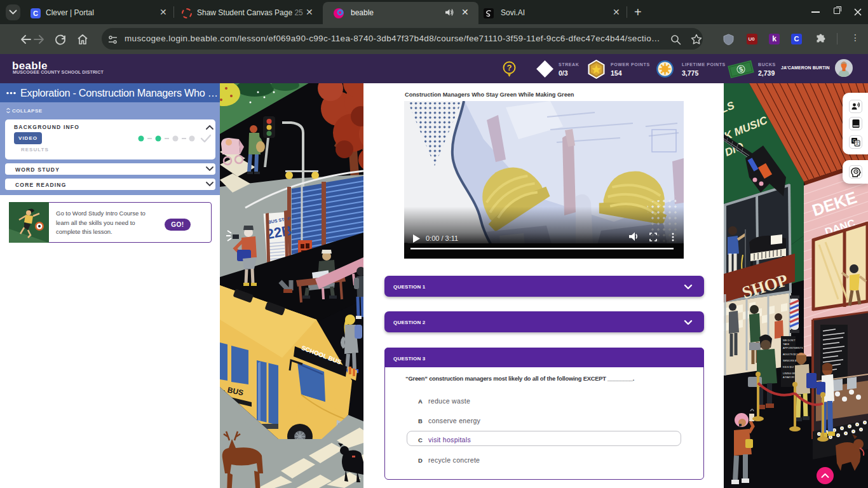 The width and height of the screenshot is (868, 488). What do you see at coordinates (790, 355) in the screenshot?
I see `svg-text: ADULTS $17` at bounding box center [790, 355].